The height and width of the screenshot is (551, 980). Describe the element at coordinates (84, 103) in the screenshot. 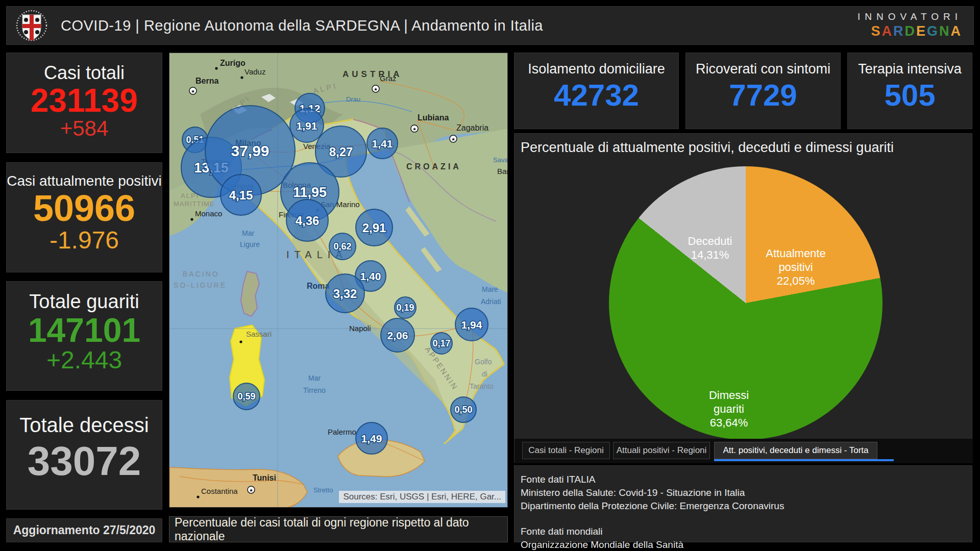

I see `card-casi-totali: Casi totali 231139 +584` at that location.